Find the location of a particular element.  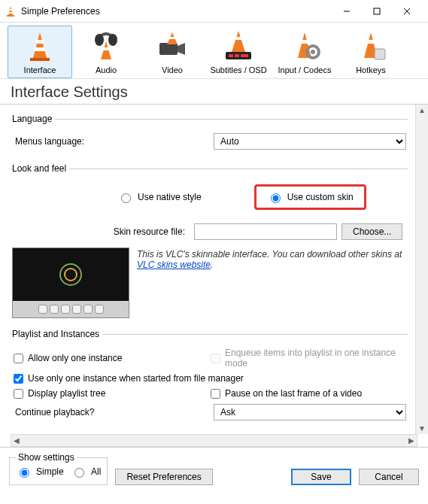

menus-language-select: Auto is located at coordinates (310, 141).